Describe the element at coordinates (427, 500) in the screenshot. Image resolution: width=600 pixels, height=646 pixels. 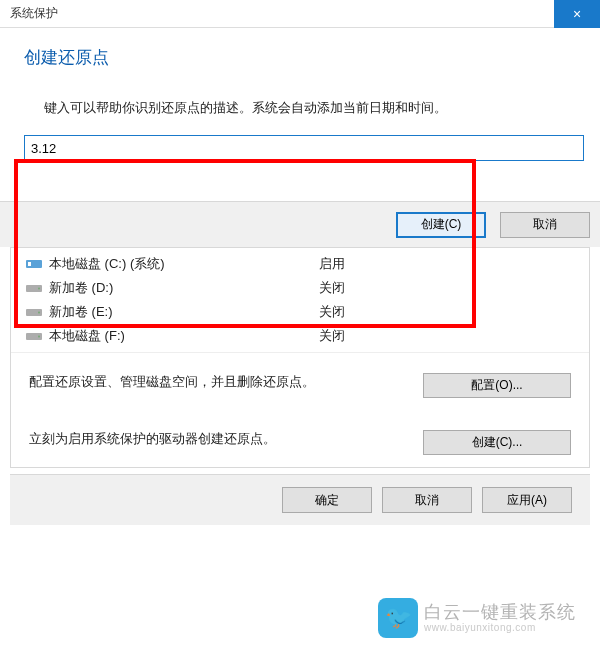
I see `cancel-bottom-button: 取消` at that location.